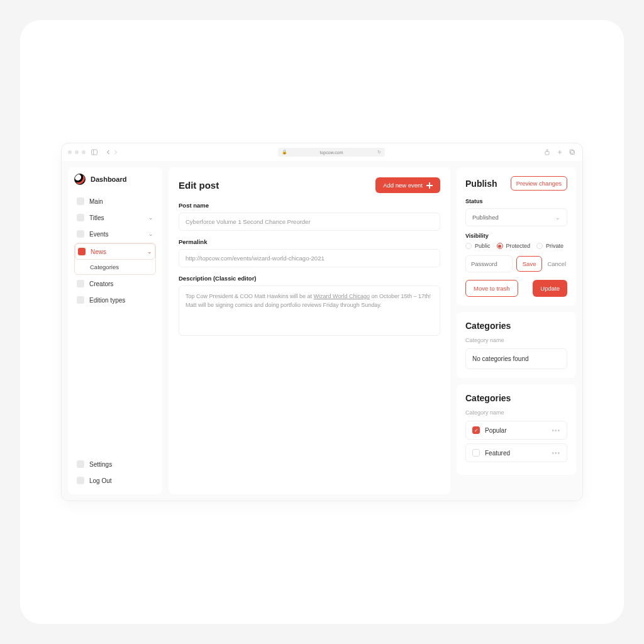  I want to click on close-dot, so click(70, 152).